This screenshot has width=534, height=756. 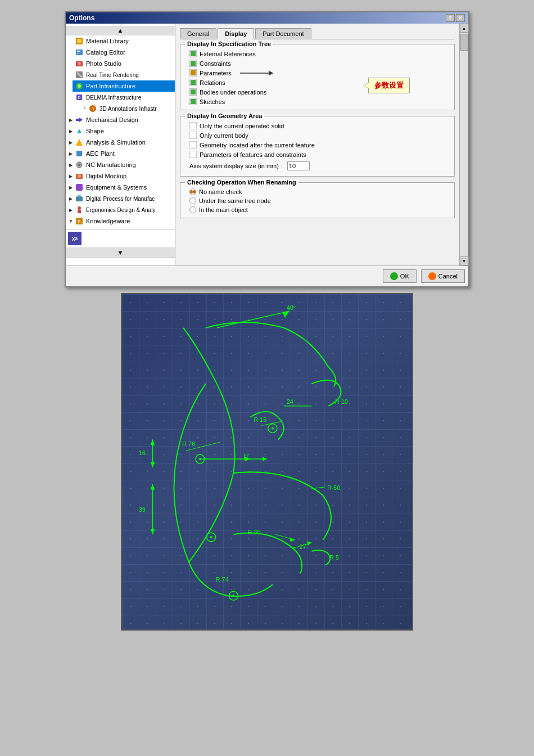 I want to click on part-icon, so click(x=79, y=86).